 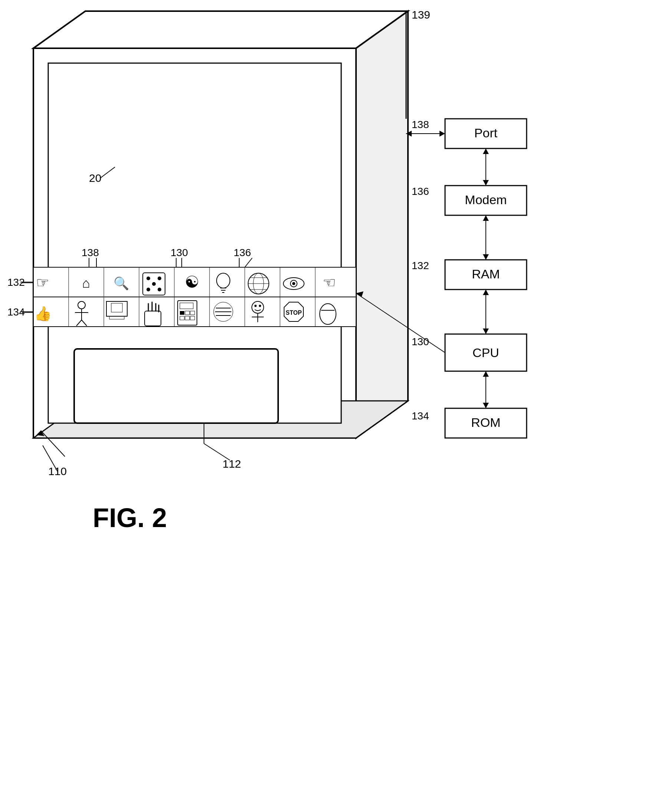 I want to click on svg-text: FIG. 2, so click(x=130, y=518).